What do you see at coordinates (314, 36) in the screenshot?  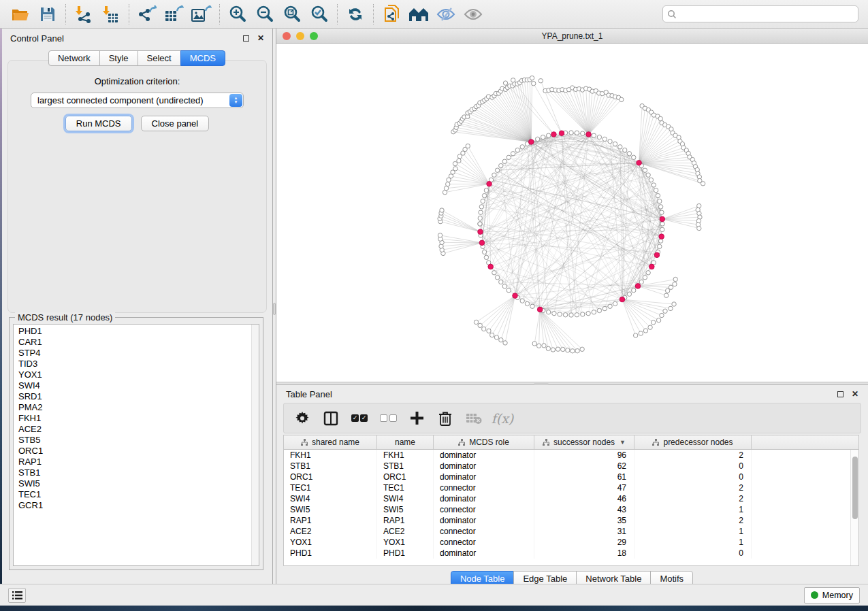 I see `maximize-window-traffic-light` at bounding box center [314, 36].